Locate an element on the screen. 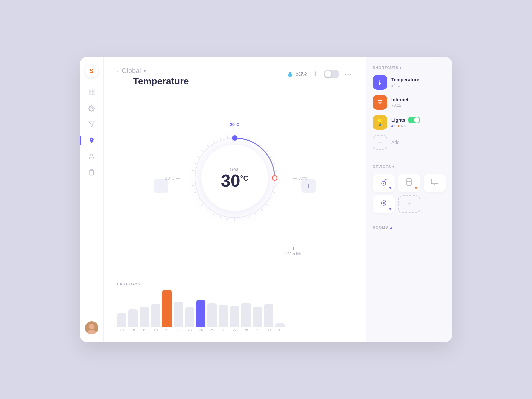 This screenshot has width=532, height=399. add-device-button: + is located at coordinates (409, 204).